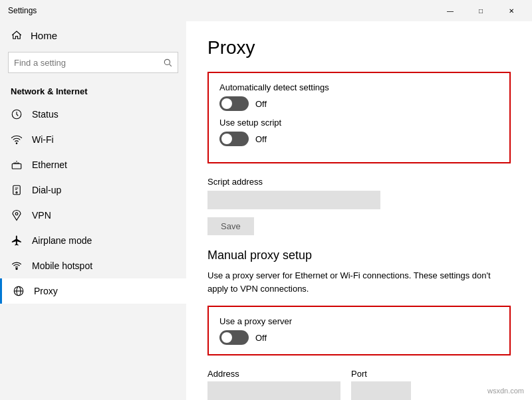 This screenshot has width=532, height=400. What do you see at coordinates (17, 35) in the screenshot?
I see `home-icon` at bounding box center [17, 35].